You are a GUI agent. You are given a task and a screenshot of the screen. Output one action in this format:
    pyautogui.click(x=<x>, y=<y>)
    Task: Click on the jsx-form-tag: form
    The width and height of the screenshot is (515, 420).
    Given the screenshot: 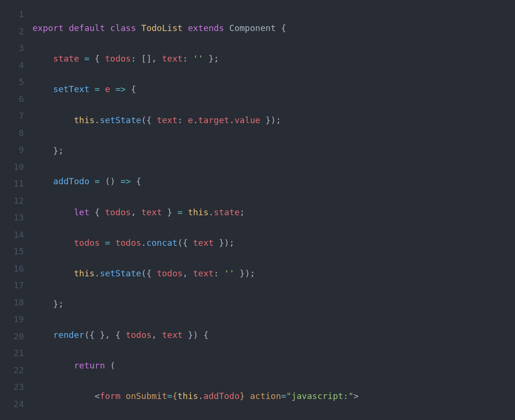 What is the action you would take?
    pyautogui.click(x=110, y=396)
    